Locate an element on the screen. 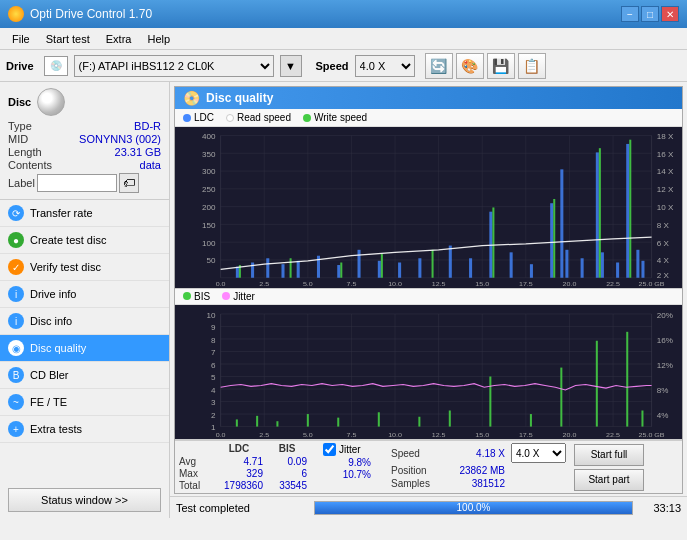  nav-icon-disc-quality: ◉ is located at coordinates (16, 348).